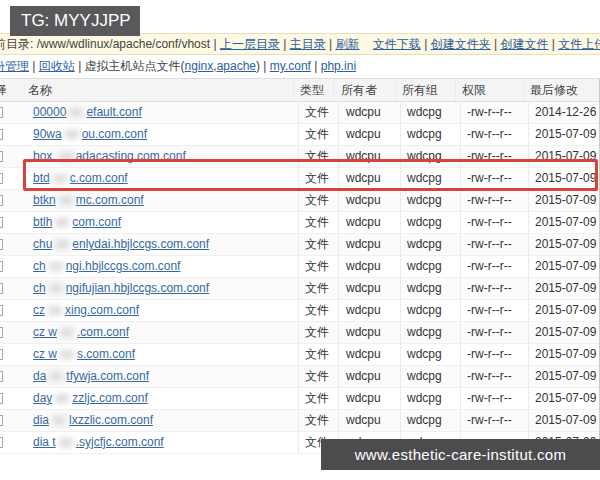  Describe the element at coordinates (250, 44) in the screenshot. I see `toolbar-link: 上一层目录` at that location.